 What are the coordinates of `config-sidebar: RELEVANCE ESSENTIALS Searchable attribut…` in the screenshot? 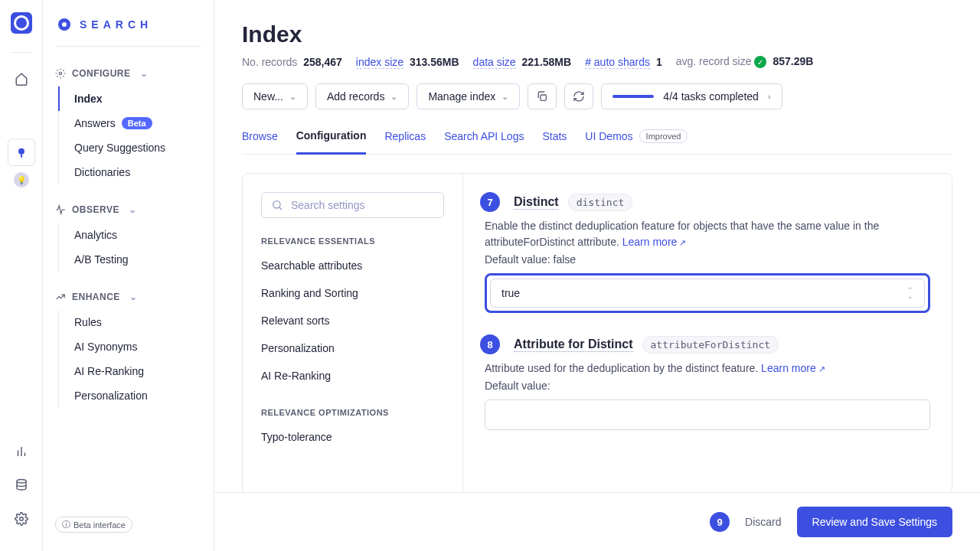 It's located at (353, 333).